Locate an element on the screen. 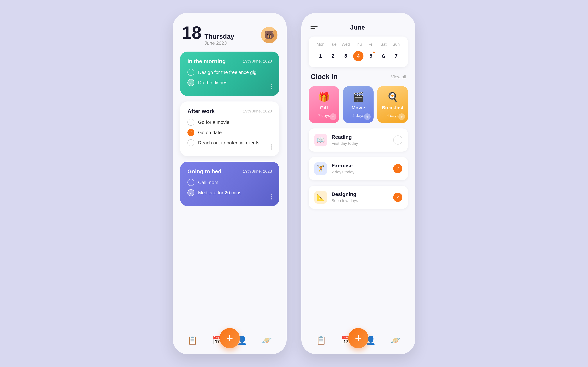  afterwork-title: After work is located at coordinates (201, 111).